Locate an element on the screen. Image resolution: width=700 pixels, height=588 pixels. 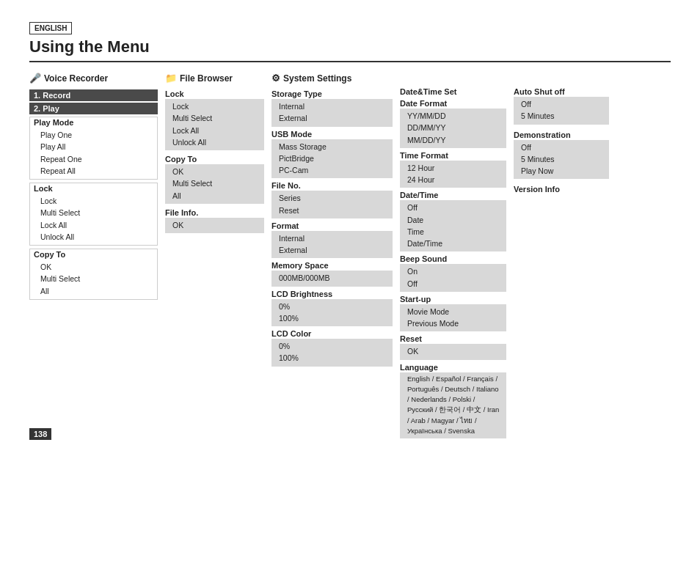
play-item: 2. Play is located at coordinates (94, 109).